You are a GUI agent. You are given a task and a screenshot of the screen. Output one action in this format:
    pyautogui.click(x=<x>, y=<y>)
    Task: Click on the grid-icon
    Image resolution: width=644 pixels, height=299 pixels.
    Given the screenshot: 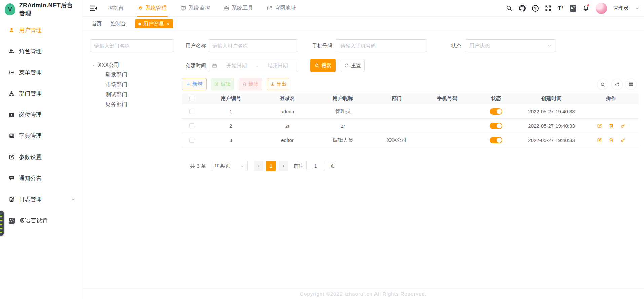 What is the action you would take?
    pyautogui.click(x=631, y=84)
    